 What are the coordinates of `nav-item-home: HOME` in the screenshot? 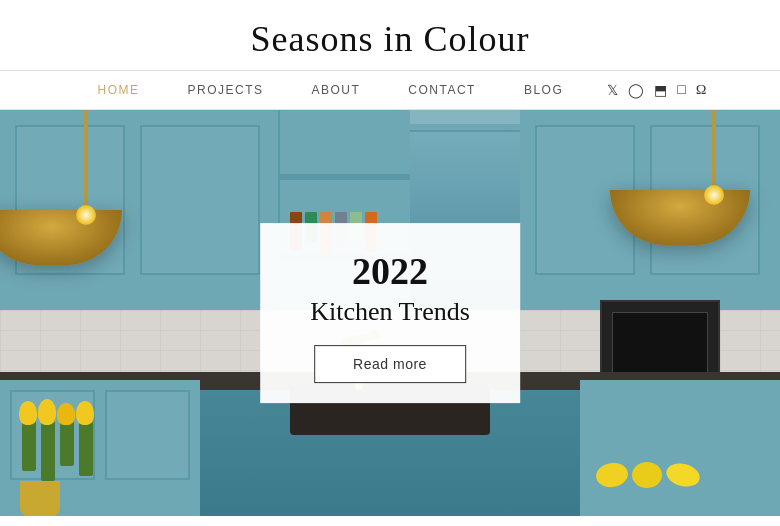 It's located at (118, 90).